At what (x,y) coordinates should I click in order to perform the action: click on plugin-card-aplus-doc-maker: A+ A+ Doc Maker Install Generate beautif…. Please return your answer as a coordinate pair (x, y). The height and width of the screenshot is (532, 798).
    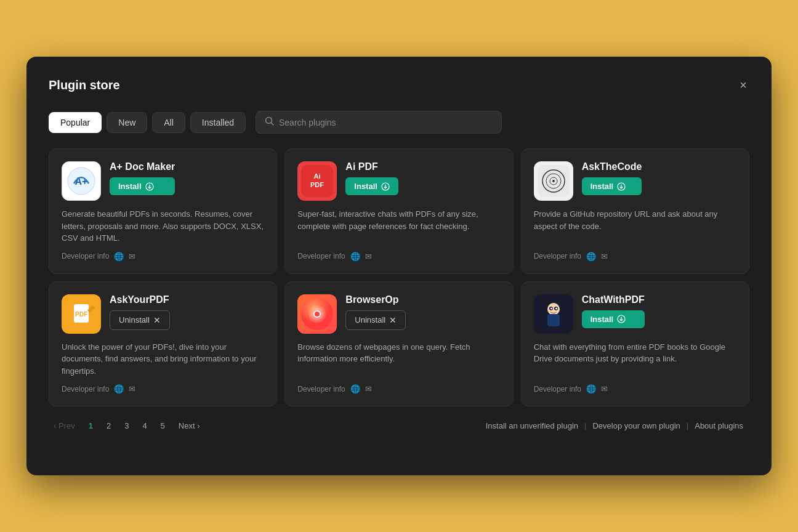
    Looking at the image, I should click on (163, 211).